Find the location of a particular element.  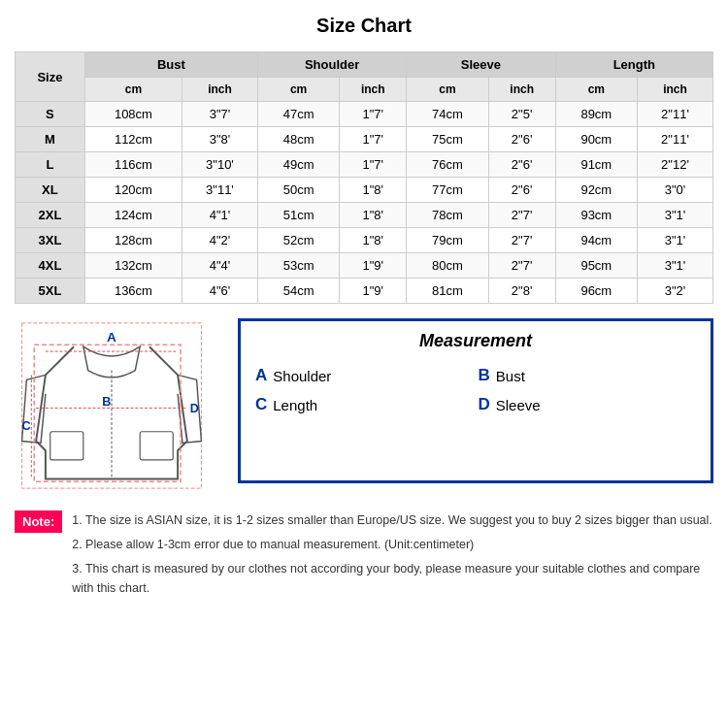

shoulder-cm-cell: 52cm is located at coordinates (298, 241).